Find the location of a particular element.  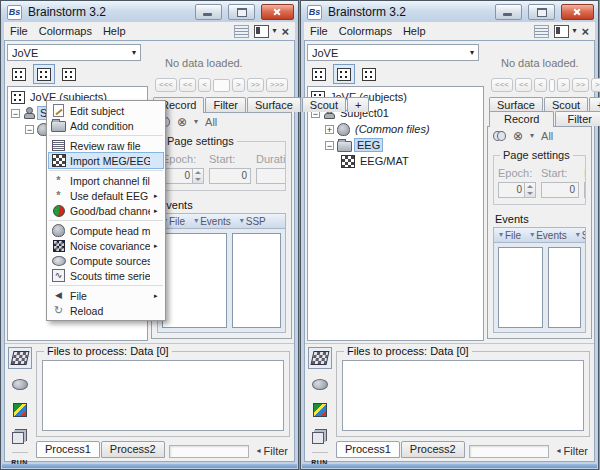

menu-item-import-channel-file: * Import channel file is located at coordinates (106, 180).